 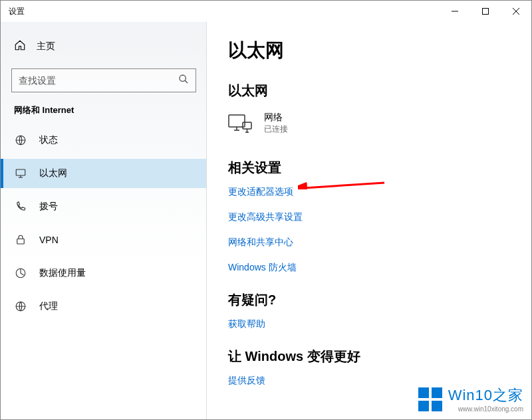 I want to click on close-button, so click(x=516, y=11).